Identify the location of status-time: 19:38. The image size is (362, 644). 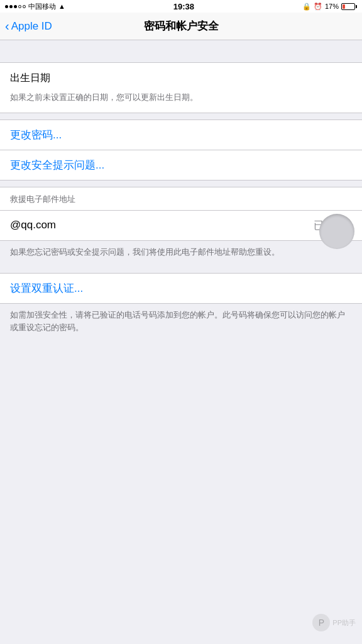
(184, 6).